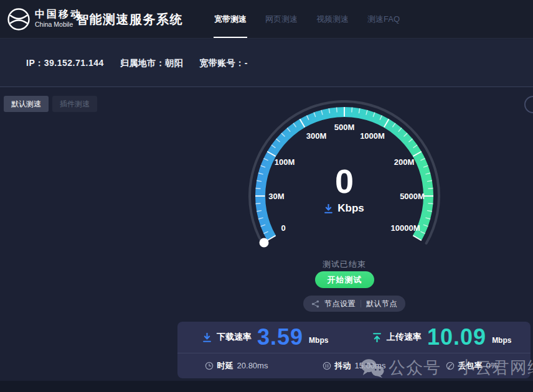 The width and height of the screenshot is (533, 392). What do you see at coordinates (384, 19) in the screenshot?
I see `nav-tab-speedtest-faq: 测速FAQ` at bounding box center [384, 19].